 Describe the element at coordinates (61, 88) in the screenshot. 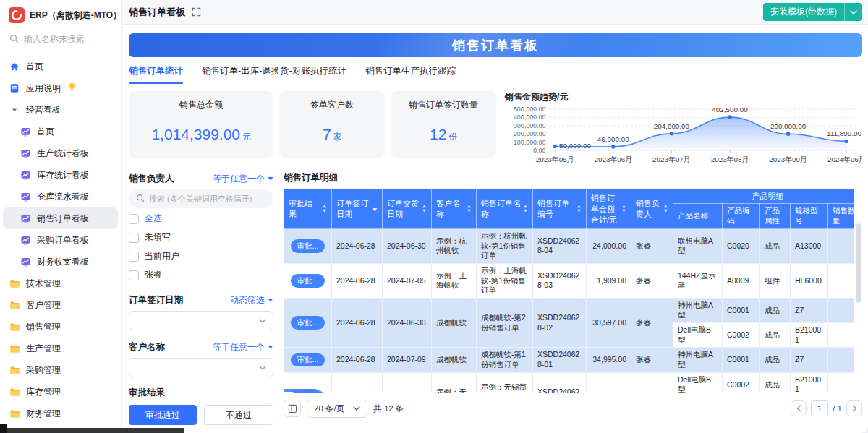

I see `sidebar-item-app-guide: 应用说明` at that location.